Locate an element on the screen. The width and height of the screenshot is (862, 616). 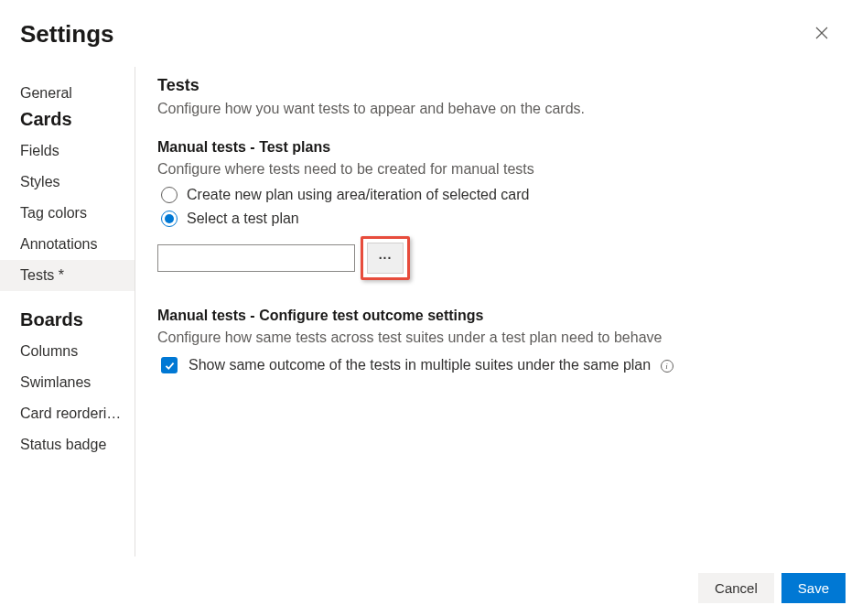
sidebar-item-general: General is located at coordinates (68, 93).